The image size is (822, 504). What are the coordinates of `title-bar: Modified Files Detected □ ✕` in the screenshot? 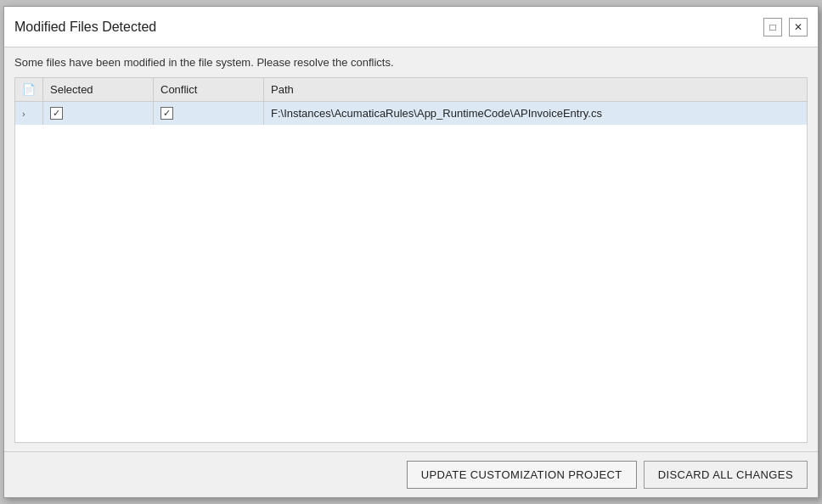 It's located at (411, 27).